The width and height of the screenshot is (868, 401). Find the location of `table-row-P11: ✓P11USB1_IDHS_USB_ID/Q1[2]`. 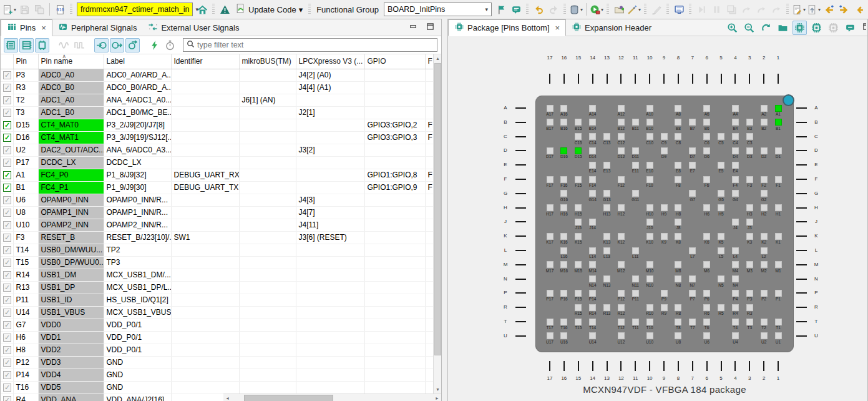

table-row-P11: ✓P11USB1_IDHS_USB_ID/Q1[2] is located at coordinates (217, 300).